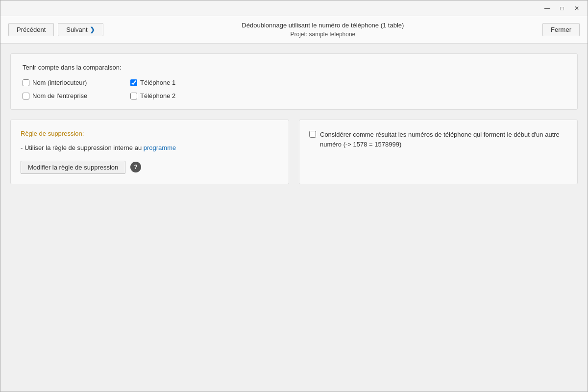  I want to click on toolbar-subtitle: Projet: sample telephone, so click(323, 34).